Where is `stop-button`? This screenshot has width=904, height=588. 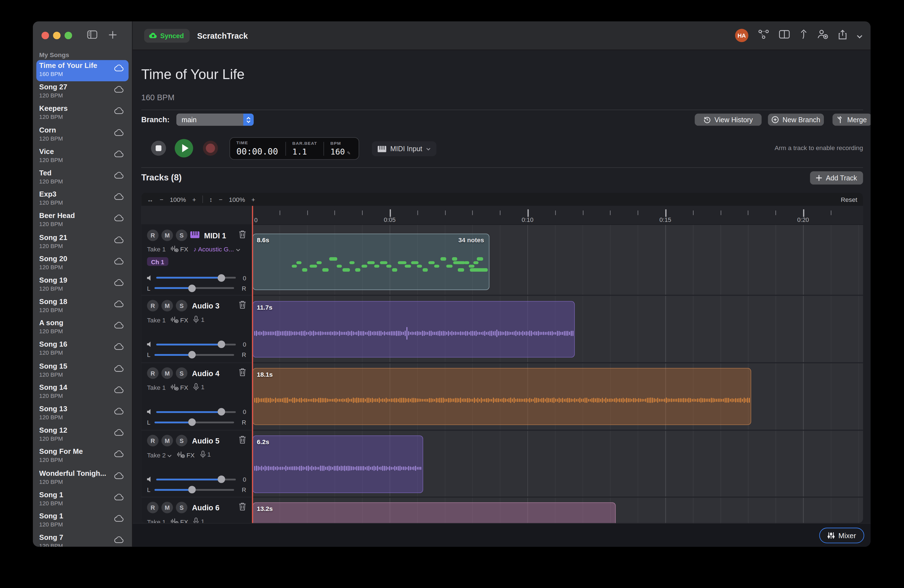
stop-button is located at coordinates (159, 148).